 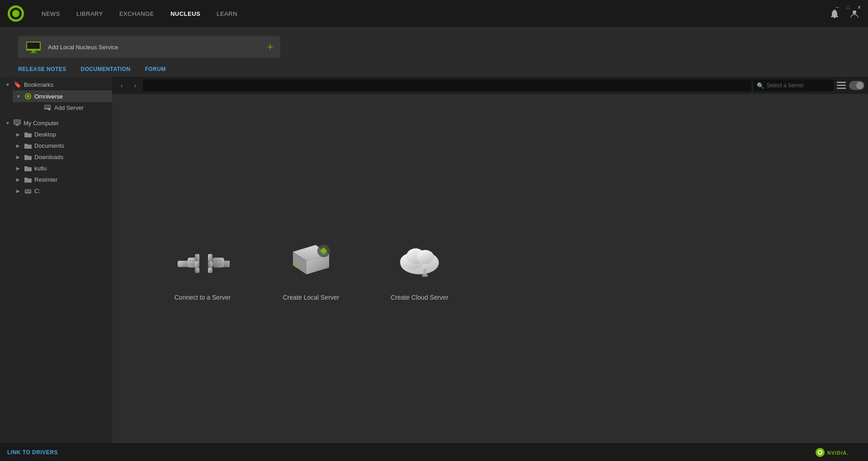 I want to click on app-logo, so click(x=16, y=14).